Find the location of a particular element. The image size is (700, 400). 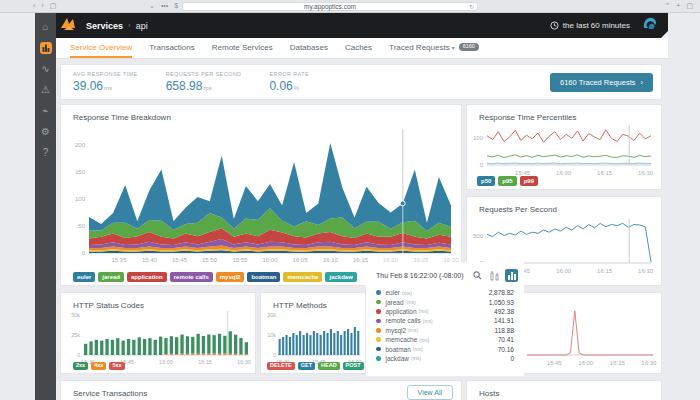

browser-wallet-icon: $ is located at coordinates (176, 6).